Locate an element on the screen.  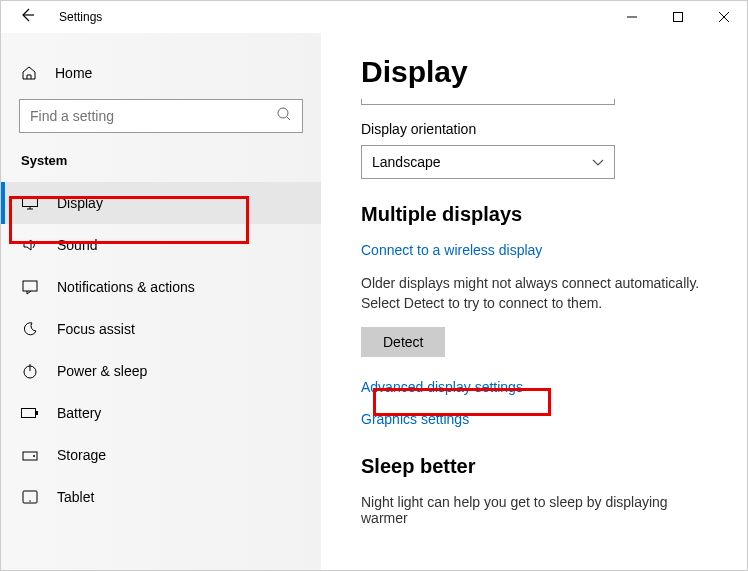
orientation-label: Display orientation is located at coordinates (534, 129).